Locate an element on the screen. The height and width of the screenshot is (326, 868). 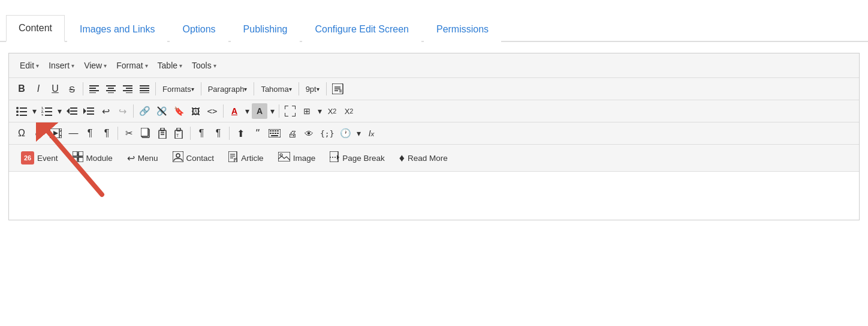
menu-table: Table ▾ is located at coordinates (170, 65).